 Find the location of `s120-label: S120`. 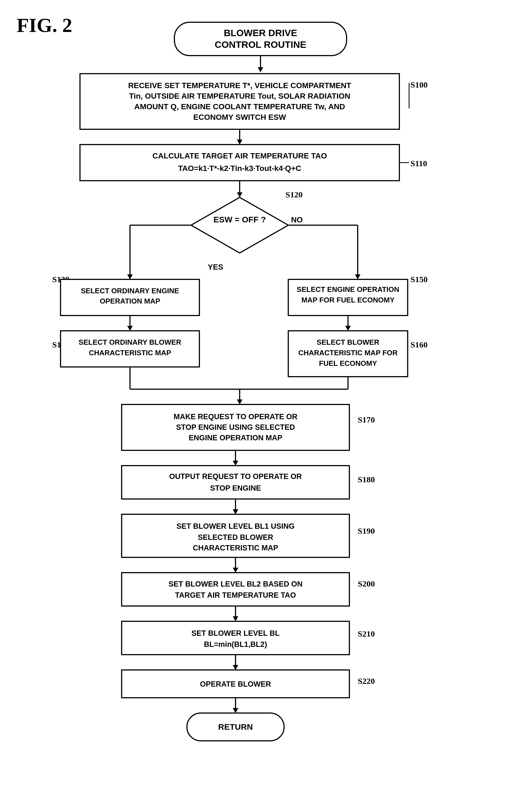

s120-label: S120 is located at coordinates (294, 194).